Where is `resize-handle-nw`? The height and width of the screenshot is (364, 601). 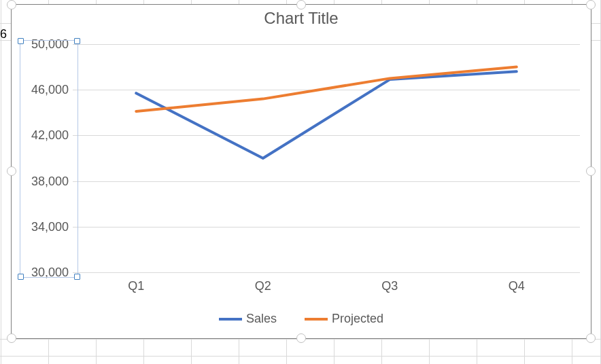
resize-handle-nw is located at coordinates (12, 5).